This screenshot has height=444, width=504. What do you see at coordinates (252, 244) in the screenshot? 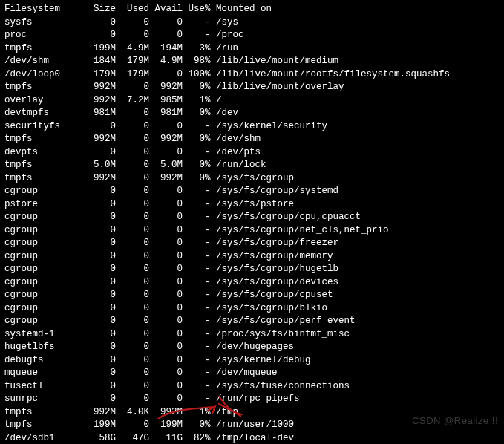
I see `table-row: cgroup 0 0 0 - /sys/fs/cgroup/freezer` at bounding box center [252, 244].